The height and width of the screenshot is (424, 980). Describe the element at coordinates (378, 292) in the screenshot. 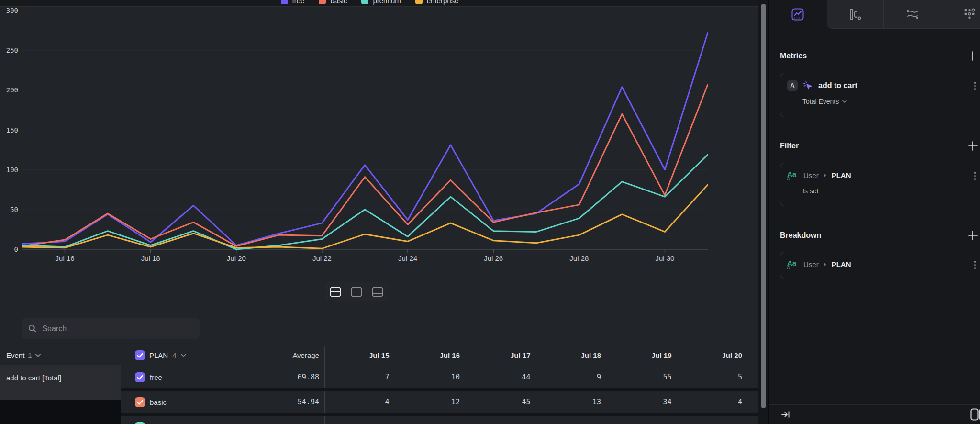

I see `layout-footer-bottom-icon` at that location.